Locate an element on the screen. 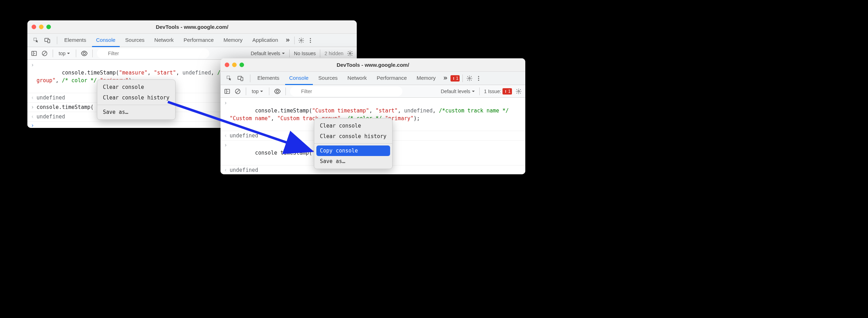  code-comment: /*custom track name */ is located at coordinates (474, 111).